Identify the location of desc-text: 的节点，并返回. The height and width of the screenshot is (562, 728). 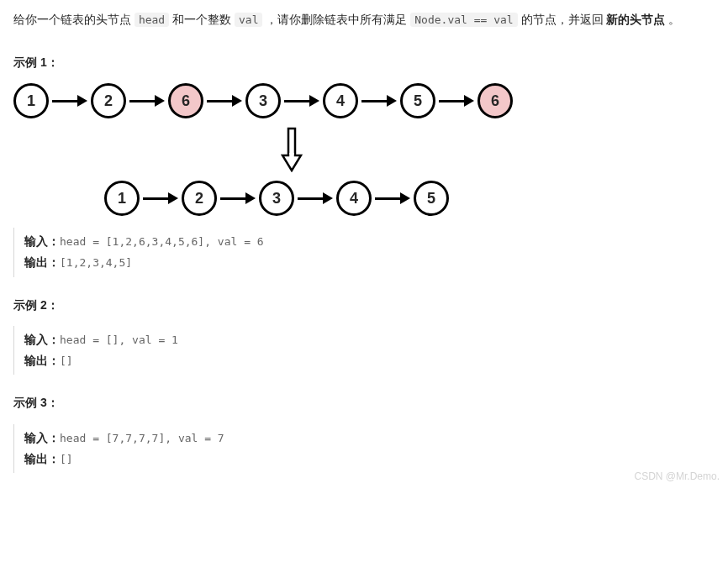
(562, 19).